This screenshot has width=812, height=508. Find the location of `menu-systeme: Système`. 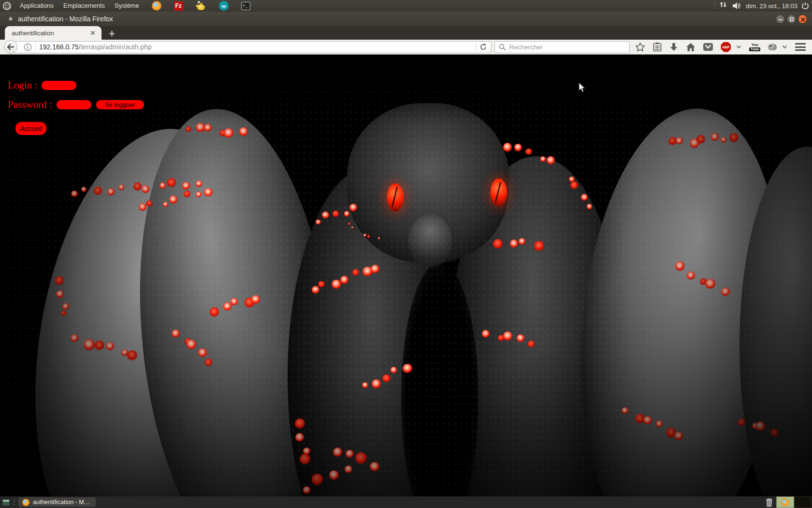

menu-systeme: Système is located at coordinates (127, 6).